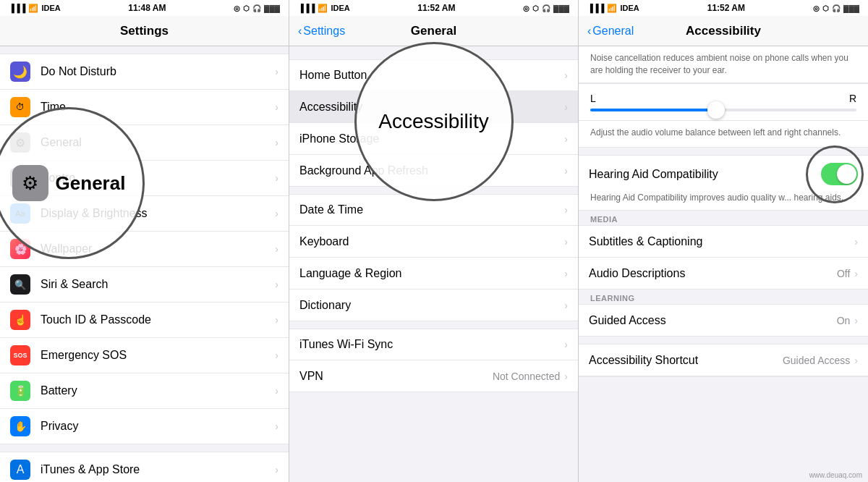 This screenshot has width=868, height=482. What do you see at coordinates (35, 9) in the screenshot?
I see `status-carrier-1: ▐▐▐ 📶 IDEA` at bounding box center [35, 9].